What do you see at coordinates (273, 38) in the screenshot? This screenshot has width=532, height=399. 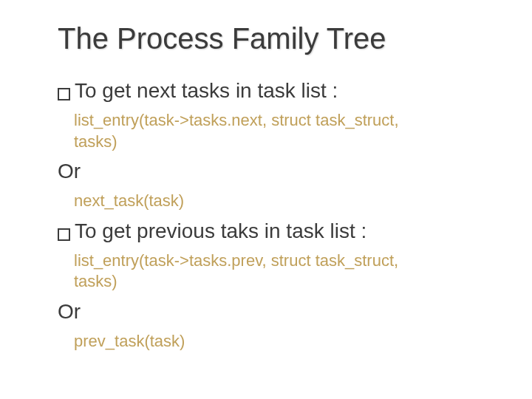 I see `slide-title: The Process Family Tree` at bounding box center [273, 38].